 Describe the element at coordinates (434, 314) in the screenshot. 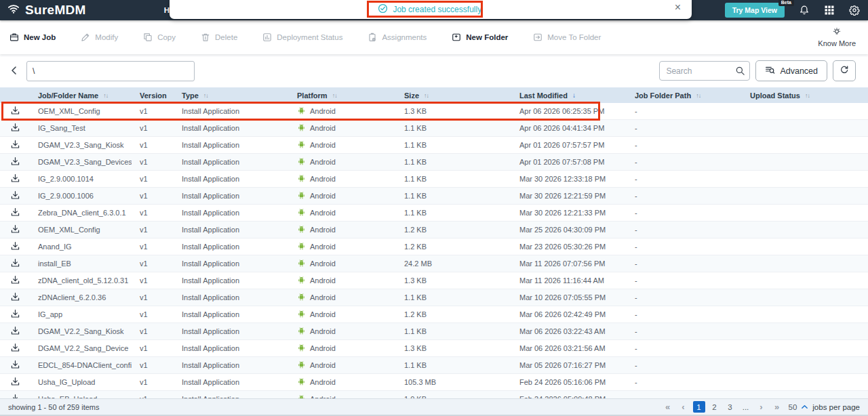

I see `table-row: IG_appv1Install ApplicationAndroid1.2 KB…` at that location.